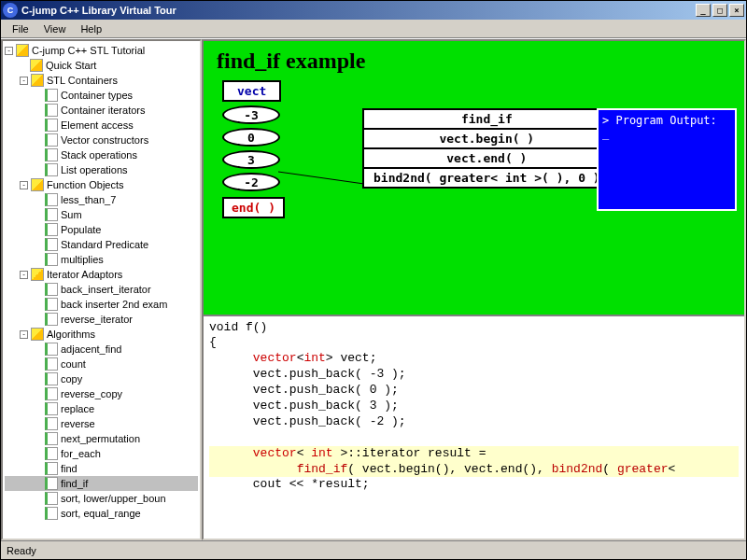  I want to click on tree-item: find_if, so click(101, 483).